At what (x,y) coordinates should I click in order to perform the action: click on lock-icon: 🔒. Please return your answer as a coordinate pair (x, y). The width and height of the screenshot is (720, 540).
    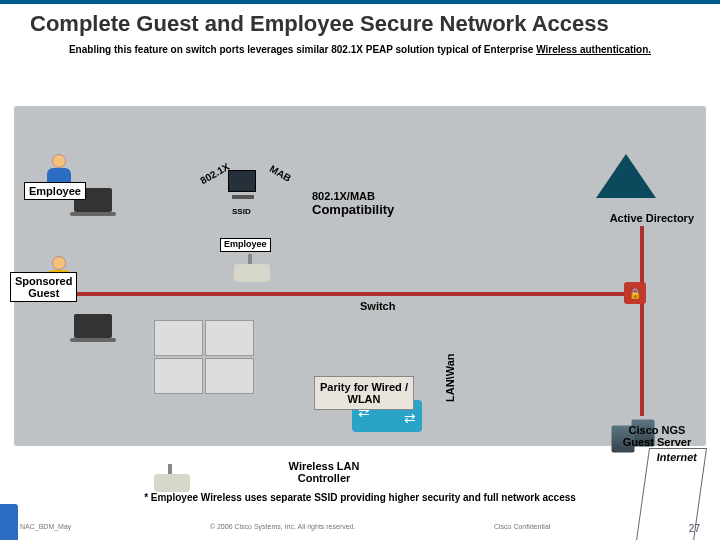
    Looking at the image, I should click on (635, 293).